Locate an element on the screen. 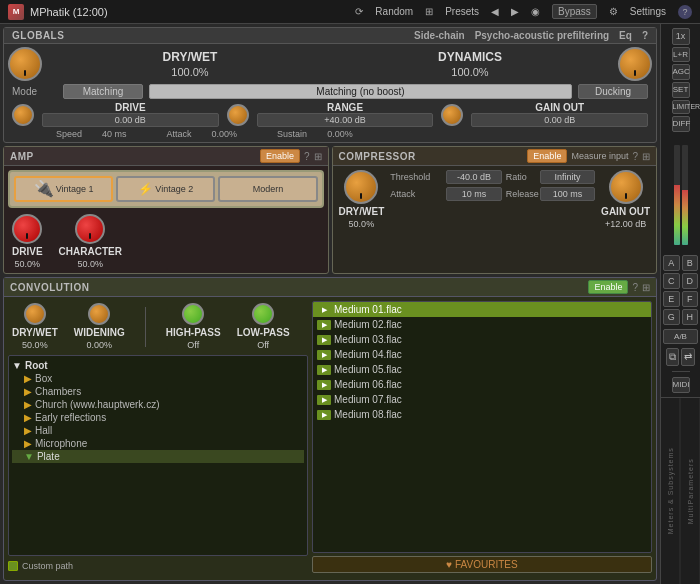 Image resolution: width=700 pixels, height=584 pixels. file-item-0: ▶ Medium 01.flac is located at coordinates (482, 310).